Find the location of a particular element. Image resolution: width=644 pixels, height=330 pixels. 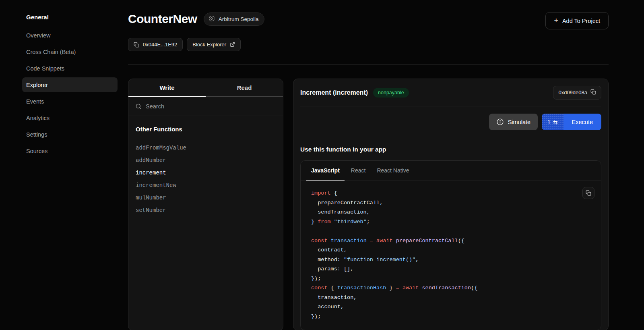

sidebar-title: General is located at coordinates (70, 17).